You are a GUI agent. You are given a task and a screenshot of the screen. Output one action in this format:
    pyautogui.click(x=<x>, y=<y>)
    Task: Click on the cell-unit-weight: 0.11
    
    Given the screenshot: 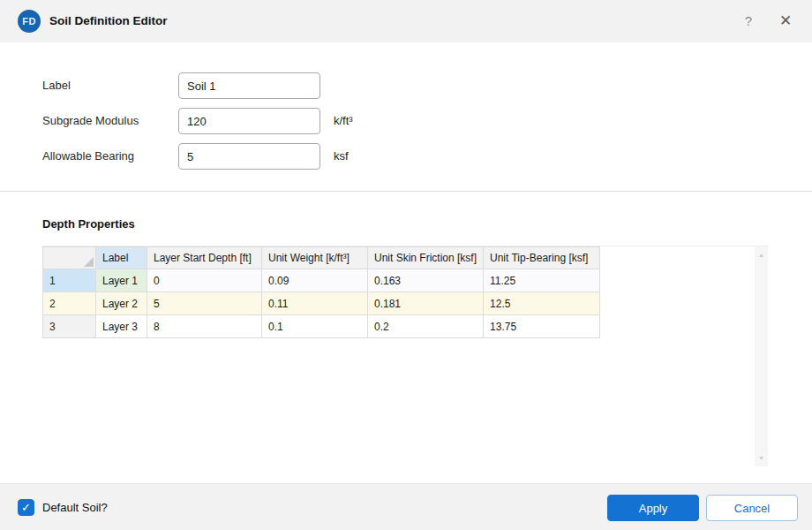 What is the action you would take?
    pyautogui.click(x=315, y=304)
    